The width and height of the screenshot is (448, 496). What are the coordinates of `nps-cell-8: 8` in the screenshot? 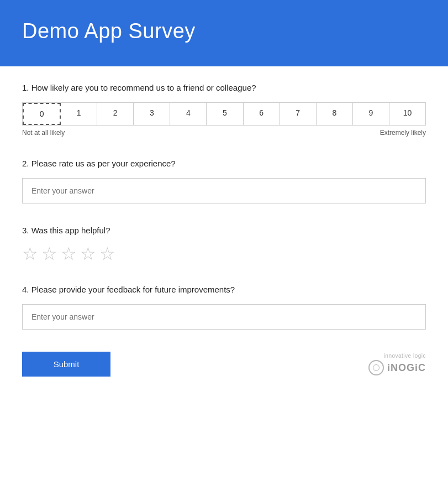 It's located at (335, 114).